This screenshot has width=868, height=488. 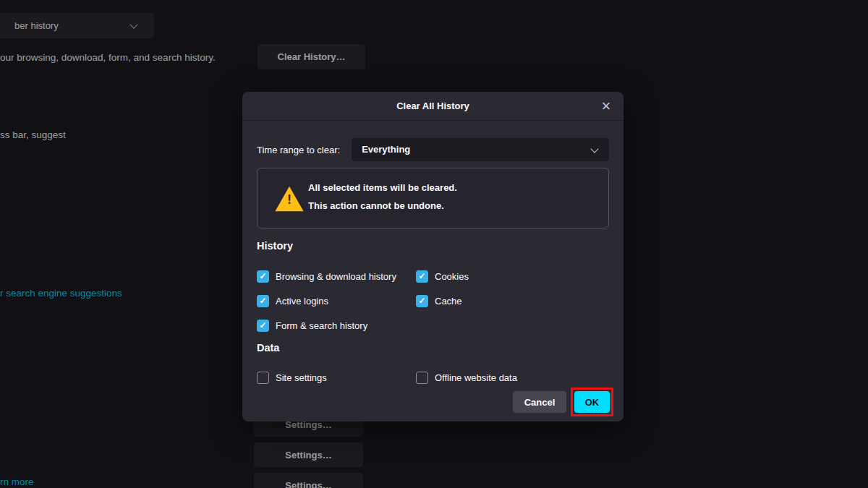 I want to click on checkbox-row-cache: ✓ Cache, so click(x=512, y=301).